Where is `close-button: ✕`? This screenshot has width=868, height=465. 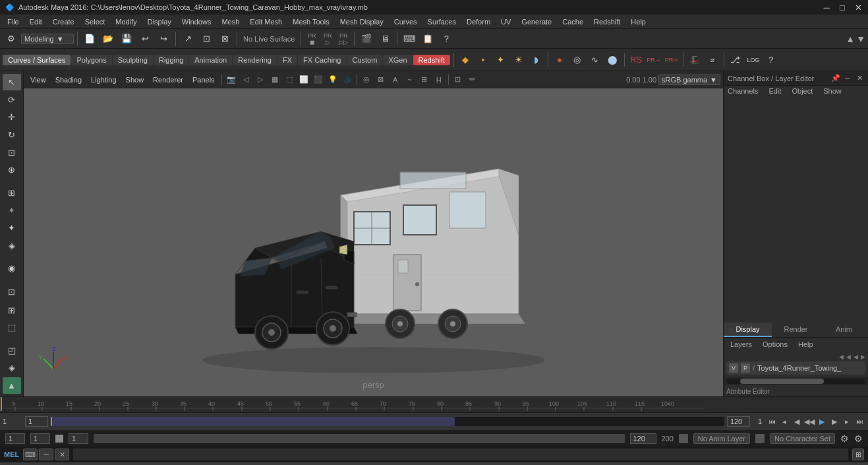
close-button: ✕ is located at coordinates (858, 7).